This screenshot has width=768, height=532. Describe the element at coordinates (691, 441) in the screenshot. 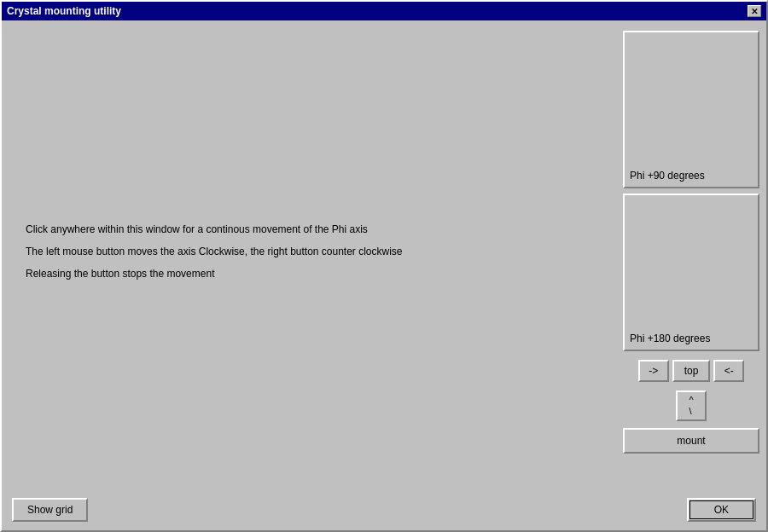

I see `mount-button: mount` at that location.